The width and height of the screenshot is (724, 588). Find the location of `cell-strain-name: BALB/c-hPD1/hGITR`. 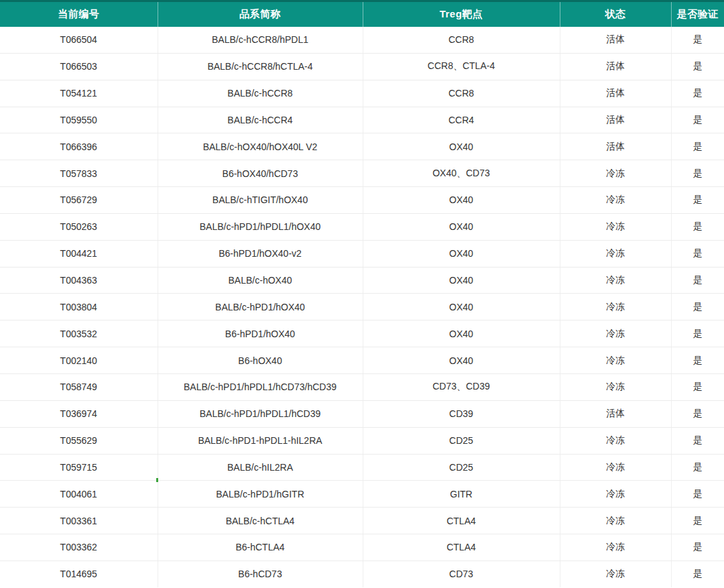

cell-strain-name: BALB/c-hPD1/hGITR is located at coordinates (260, 494).